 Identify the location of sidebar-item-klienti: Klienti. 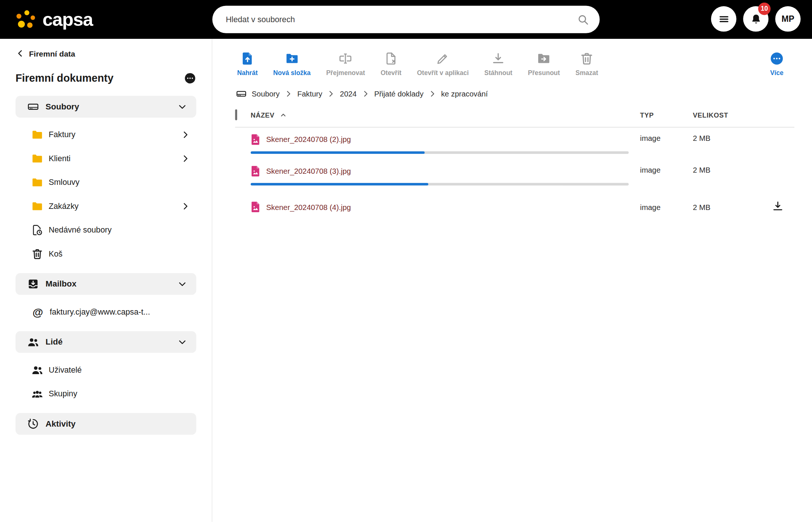
(106, 159).